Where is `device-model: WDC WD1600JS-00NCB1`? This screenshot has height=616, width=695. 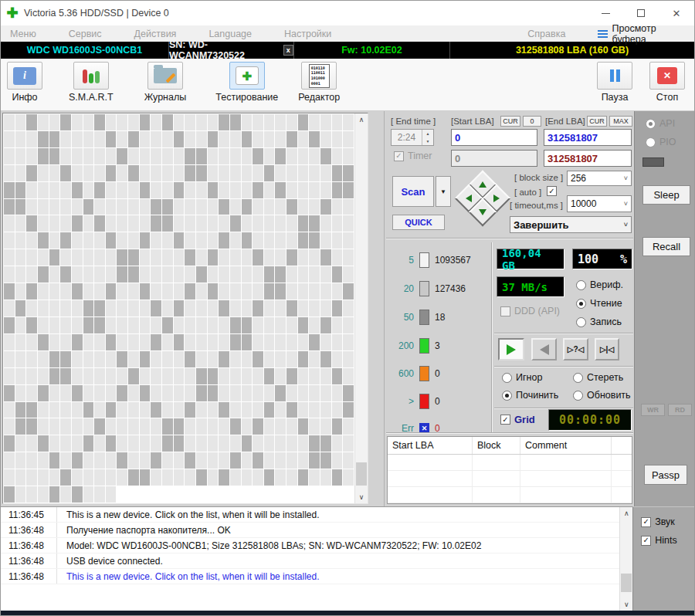 device-model: WDC WD1600JS-00NCB1 is located at coordinates (85, 50).